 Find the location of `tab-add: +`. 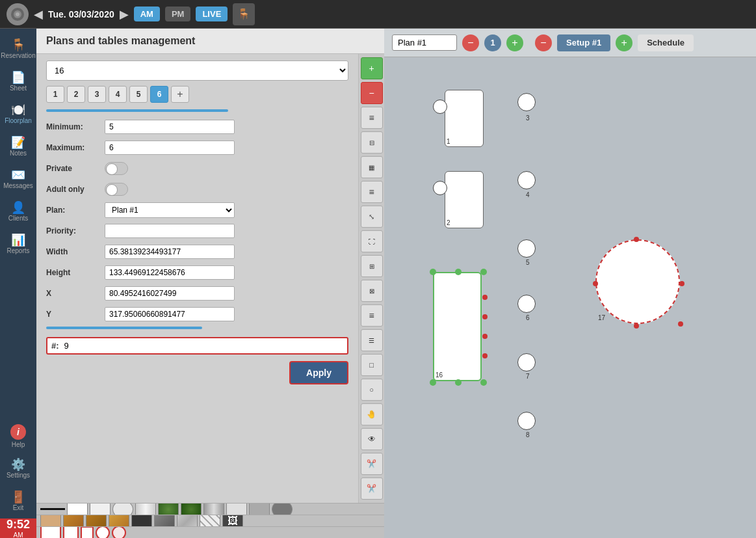

tab-add: + is located at coordinates (180, 94).